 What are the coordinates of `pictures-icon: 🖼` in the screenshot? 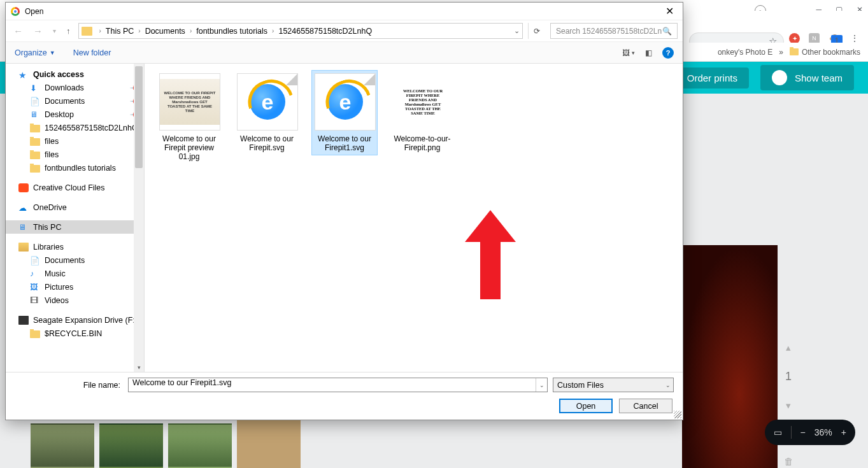 It's located at (35, 287).